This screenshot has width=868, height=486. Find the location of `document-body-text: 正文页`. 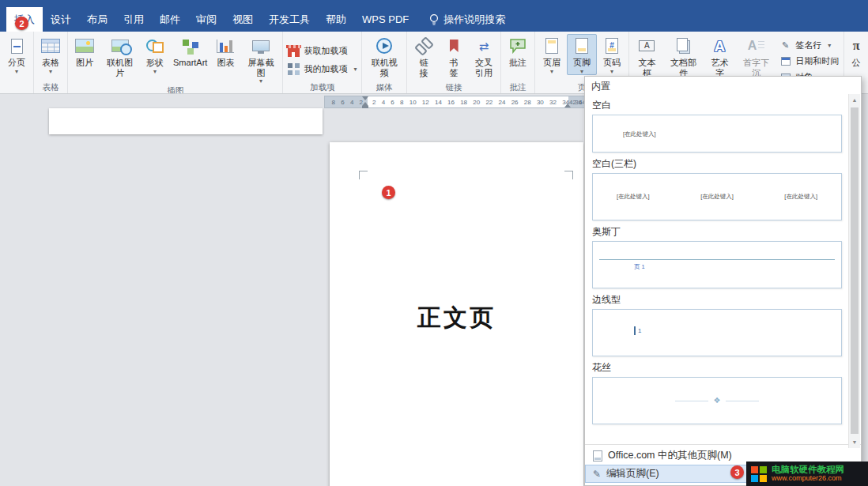

document-body-text: 正文页 is located at coordinates (457, 318).